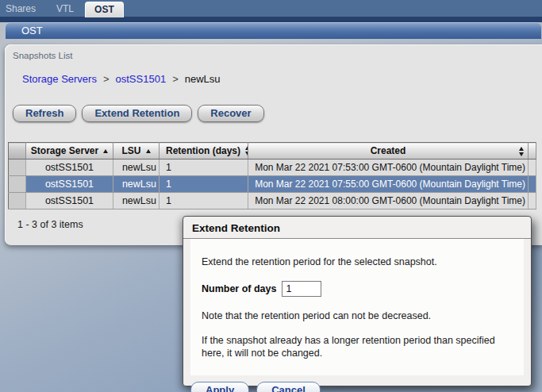  I want to click on table-row: ostSS1501 newLsu 1 Mon Mar 22 2021 07:53…, so click(273, 168).